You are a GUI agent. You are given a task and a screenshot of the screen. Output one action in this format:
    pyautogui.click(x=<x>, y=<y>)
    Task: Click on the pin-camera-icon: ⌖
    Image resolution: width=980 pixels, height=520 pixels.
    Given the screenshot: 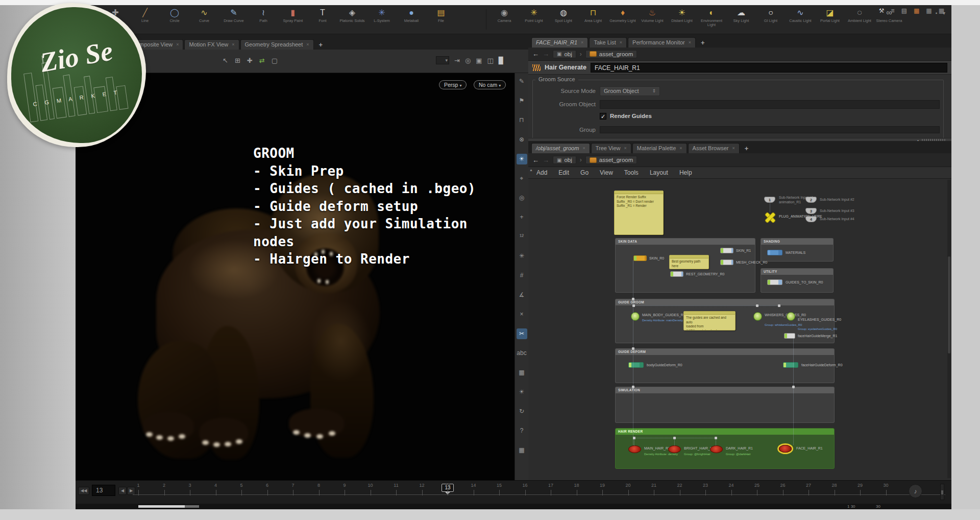 What is the action you would take?
    pyautogui.click(x=522, y=179)
    